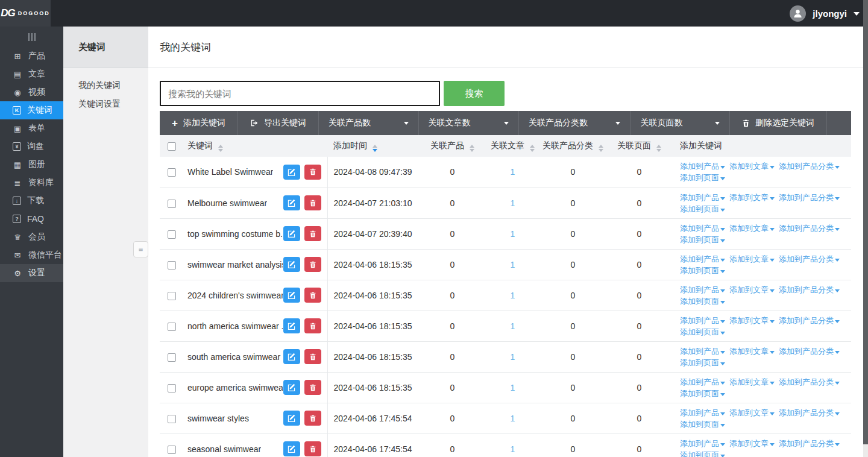 This screenshot has height=457, width=868. Describe the element at coordinates (474, 93) in the screenshot. I see `search-button: 搜索` at that location.